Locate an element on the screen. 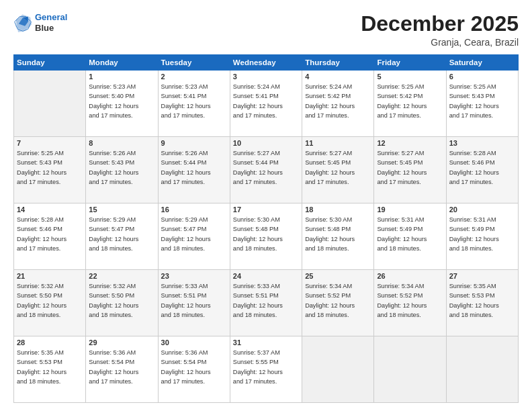 Image resolution: width=532 pixels, height=411 pixels. cell-day-number: 2 is located at coordinates (194, 77).